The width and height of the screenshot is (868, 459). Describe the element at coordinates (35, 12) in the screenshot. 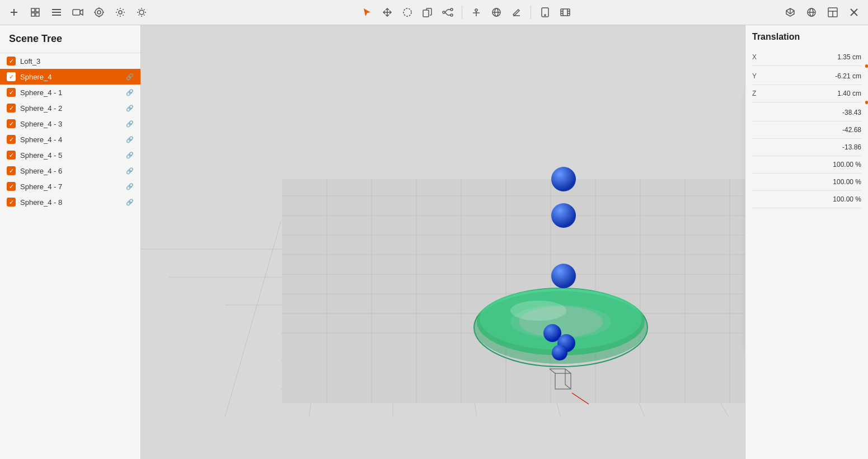

I see `grid-icon` at that location.